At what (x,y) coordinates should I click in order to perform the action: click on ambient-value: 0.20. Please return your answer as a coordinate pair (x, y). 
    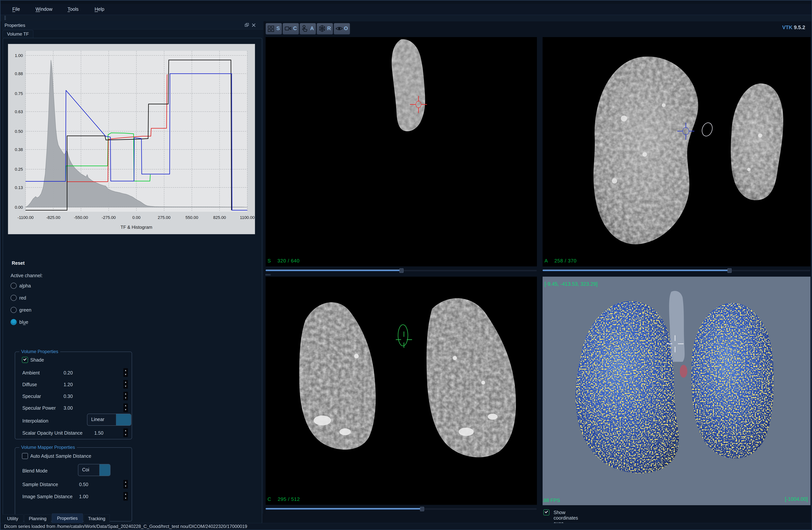
    Looking at the image, I should click on (68, 373).